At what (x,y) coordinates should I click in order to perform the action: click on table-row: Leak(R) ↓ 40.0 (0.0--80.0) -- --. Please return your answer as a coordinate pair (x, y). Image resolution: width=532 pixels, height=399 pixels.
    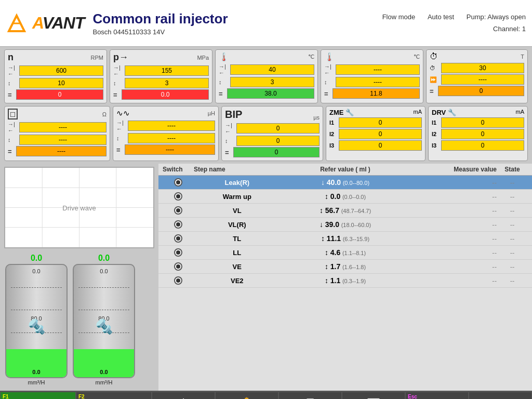
    Looking at the image, I should click on (345, 183).